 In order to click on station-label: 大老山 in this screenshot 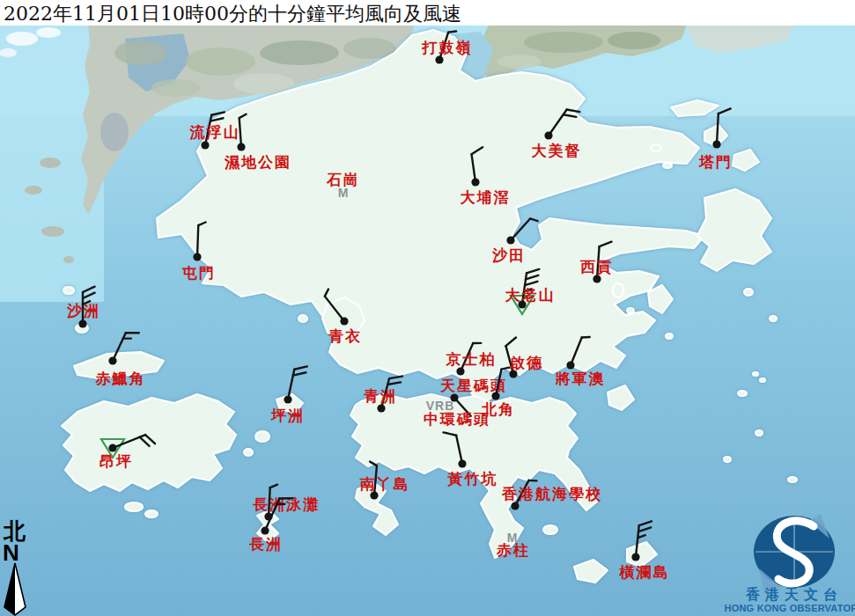, I will do `click(530, 295)`.